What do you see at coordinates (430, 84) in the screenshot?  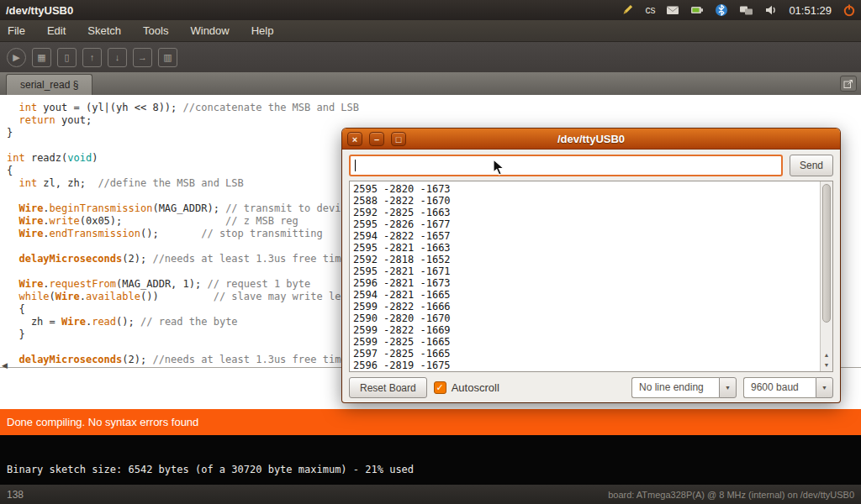 I see `tab-bar: serial_read §` at bounding box center [430, 84].